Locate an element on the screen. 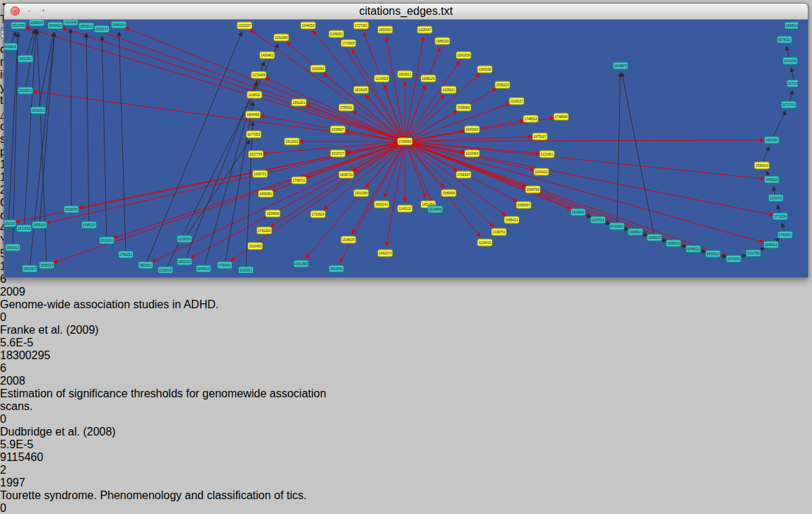 Image resolution: width=812 pixels, height=514 pixels. graph-node: 1545120 is located at coordinates (89, 225).